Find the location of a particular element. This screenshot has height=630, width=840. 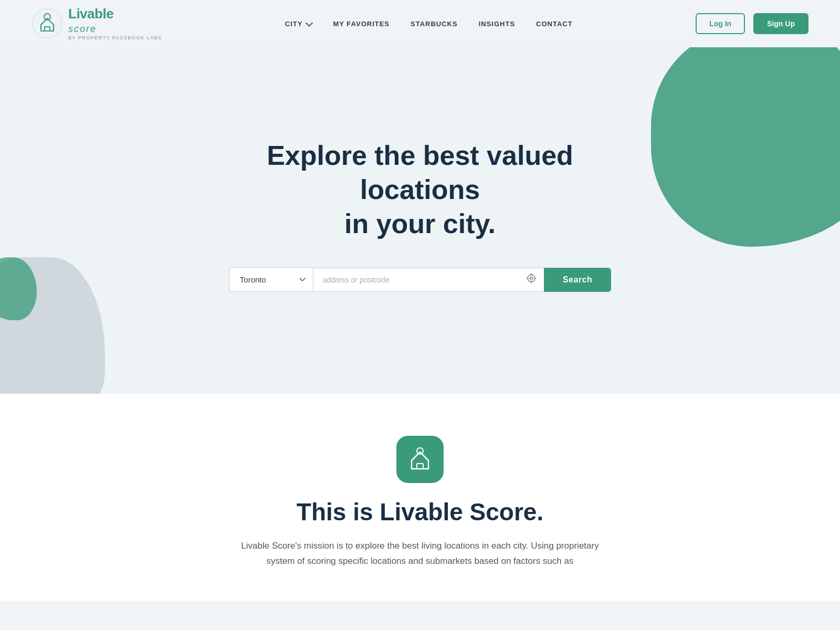

location-crosshair-icon is located at coordinates (531, 279).